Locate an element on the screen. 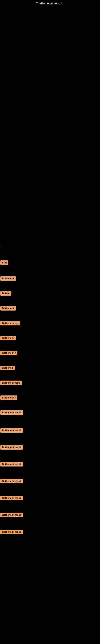 This screenshot has width=100, height=644. bottleneck-label-1: Bott is located at coordinates (4, 262).